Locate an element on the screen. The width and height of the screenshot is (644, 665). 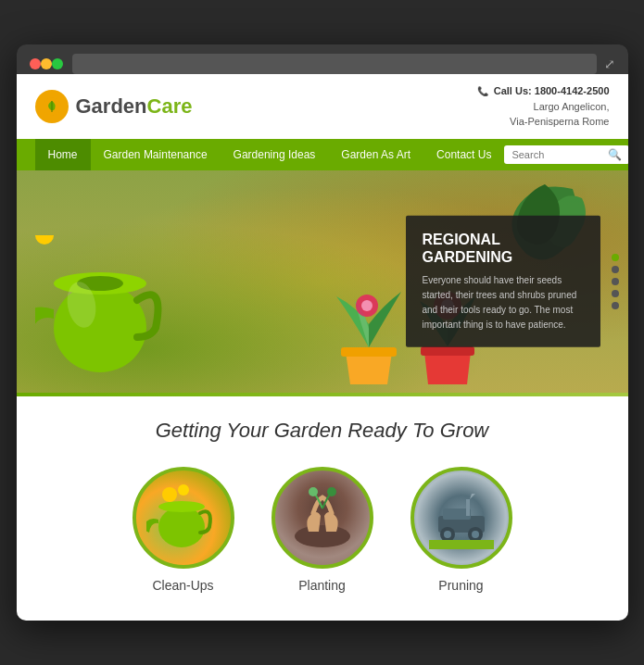
service-item-planting: Planting is located at coordinates (322, 530).